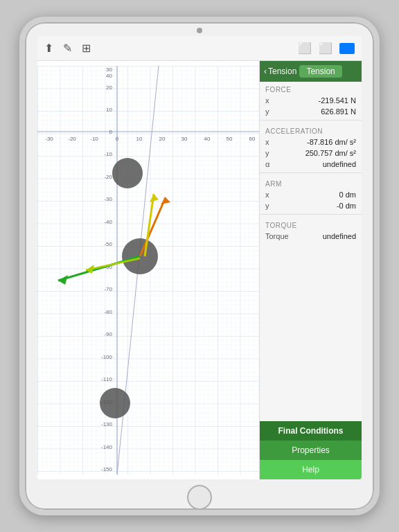 This screenshot has width=399, height=532. What do you see at coordinates (252, 139) in the screenshot?
I see `svg-text: 60` at bounding box center [252, 139].